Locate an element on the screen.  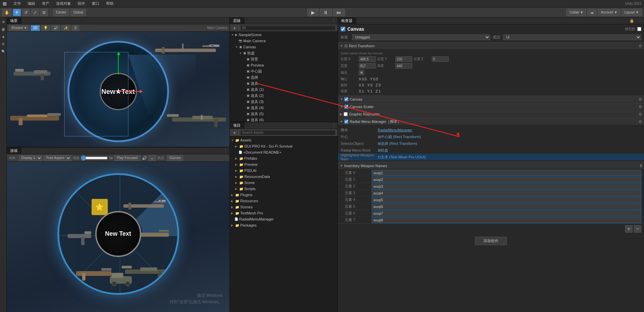
inventory-add-btn: + is located at coordinates (629, 229).